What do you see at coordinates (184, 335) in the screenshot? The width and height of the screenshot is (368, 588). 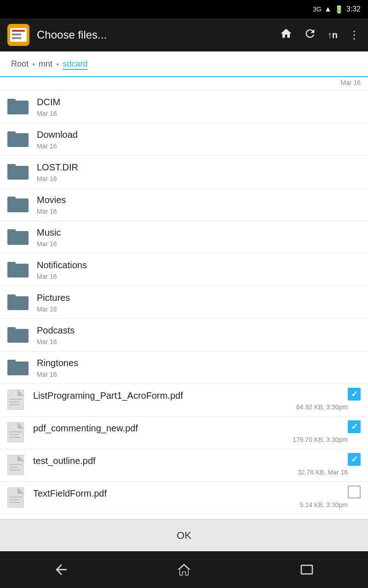 I see `list-item: Podcasts Mar 16` at bounding box center [184, 335].